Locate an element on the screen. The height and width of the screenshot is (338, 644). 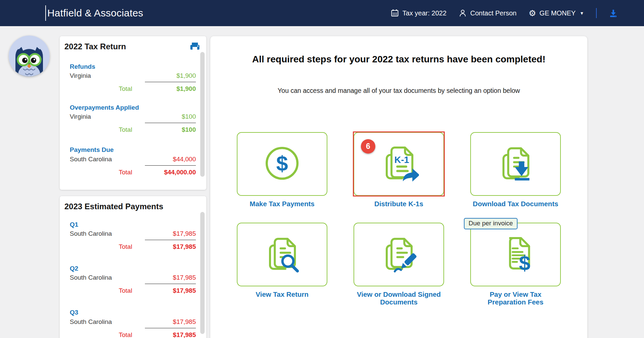
navbar-right: Tax year: 2022 Contact Person ⚙ GE MONEY… is located at coordinates (517, 13).